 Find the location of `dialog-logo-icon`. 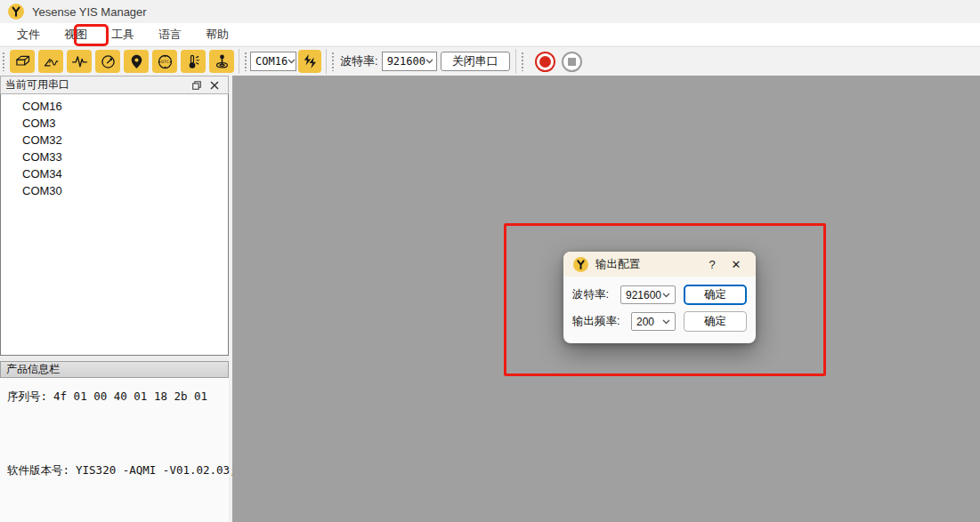

dialog-logo-icon is located at coordinates (580, 265).